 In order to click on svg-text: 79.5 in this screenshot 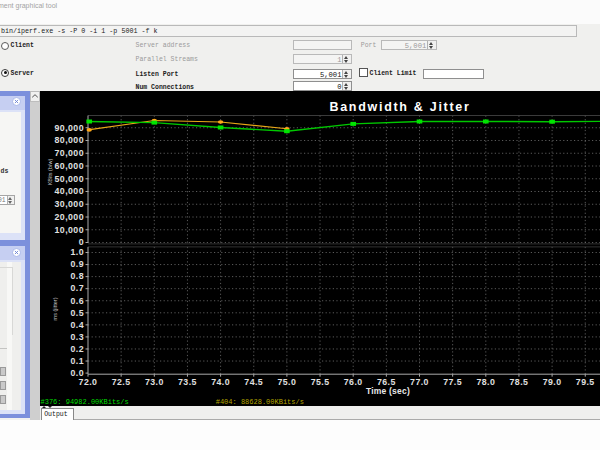, I will do `click(586, 381)`.